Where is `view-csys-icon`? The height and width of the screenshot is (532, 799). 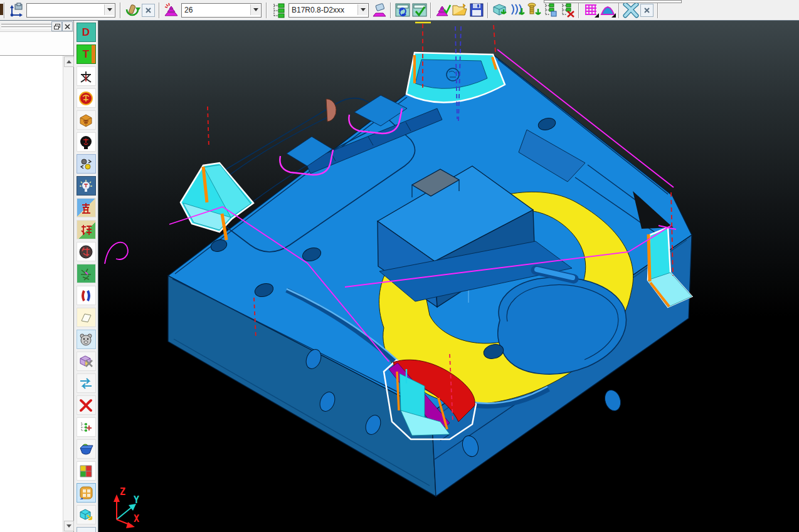 view-csys-icon is located at coordinates (16, 10).